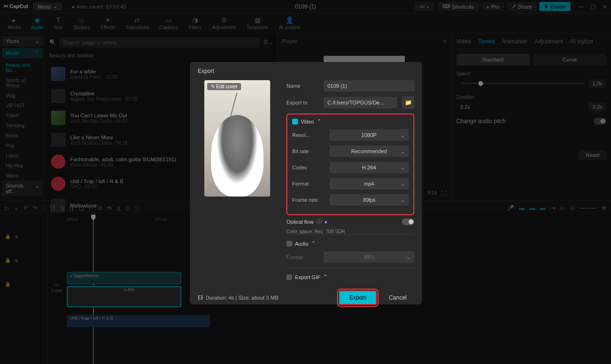  What do you see at coordinates (295, 122) in the screenshot?
I see `video-checkbox` at bounding box center [295, 122].